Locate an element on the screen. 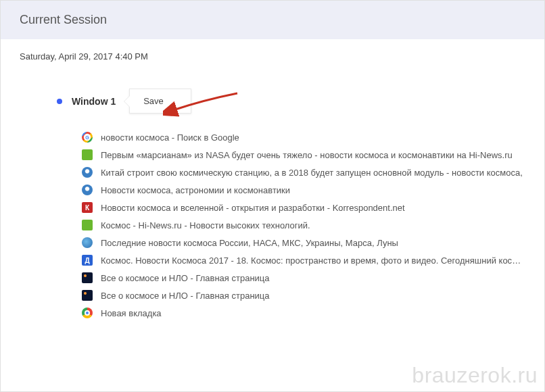 This screenshot has width=545, height=392. tab-title: Последние новости космоса России, НАСА, … is located at coordinates (250, 243).